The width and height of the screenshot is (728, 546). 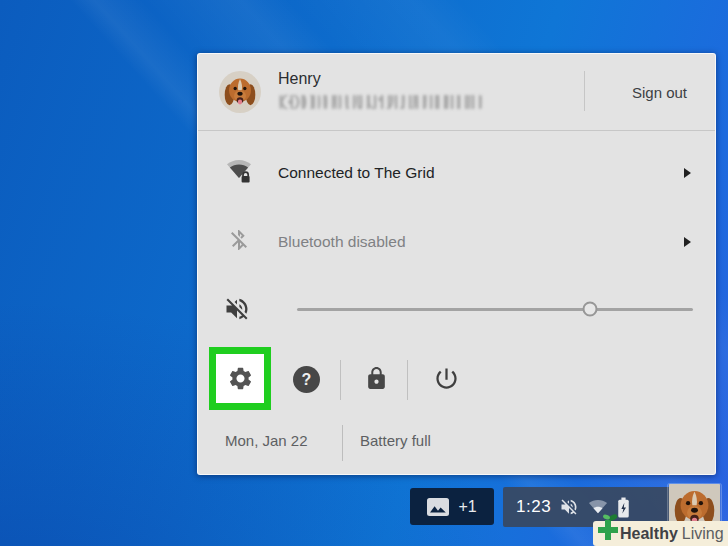 I want to click on wifi-secured-icon, so click(x=239, y=171).